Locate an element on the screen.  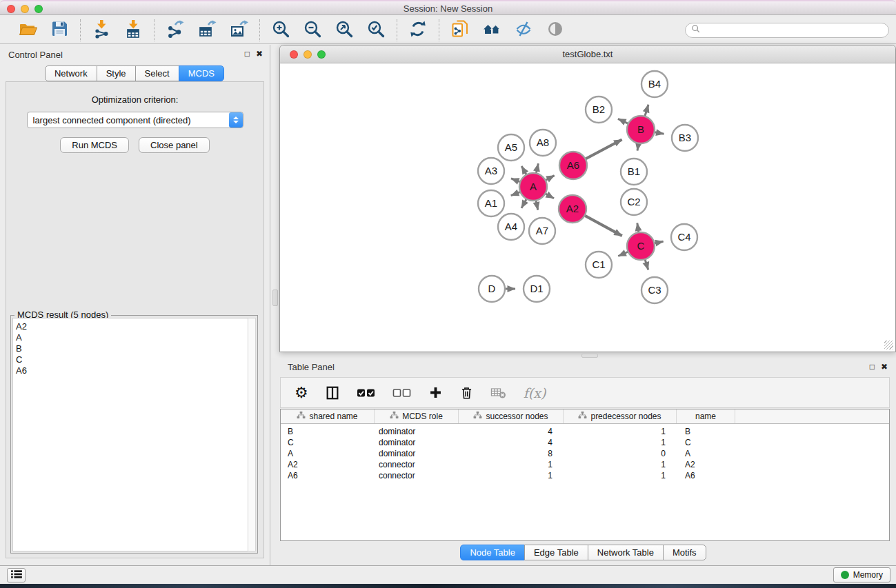
table-cell: connector is located at coordinates (417, 465).